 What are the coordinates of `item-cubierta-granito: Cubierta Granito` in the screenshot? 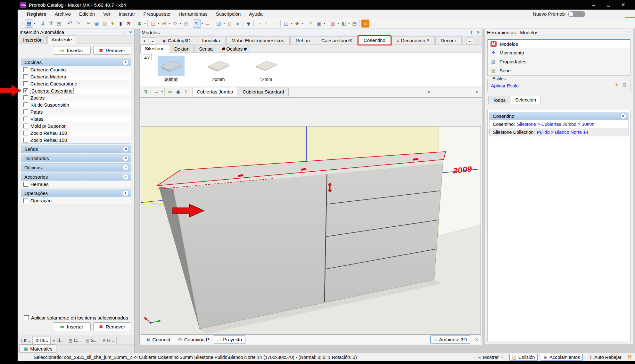 It's located at (76, 69).